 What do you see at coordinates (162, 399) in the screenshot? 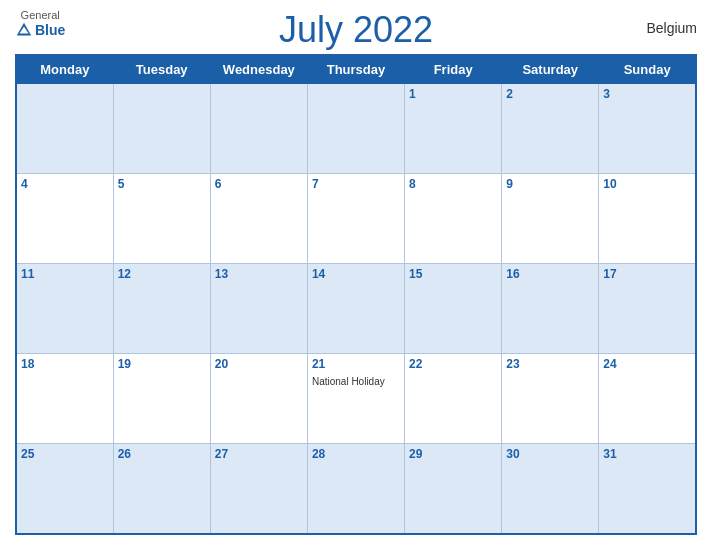
I see `calendar-cell: 19` at bounding box center [162, 399].